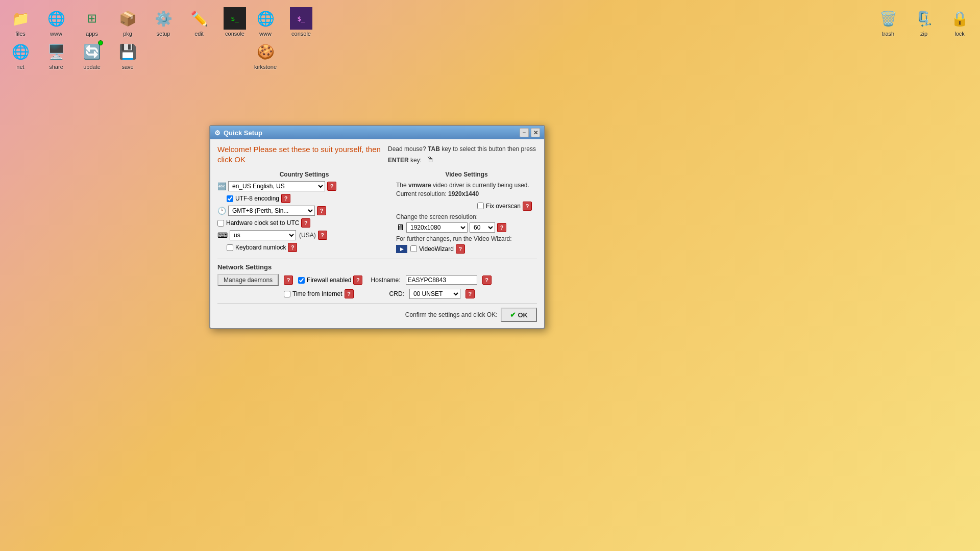 The width and height of the screenshot is (980, 551). What do you see at coordinates (527, 206) in the screenshot?
I see `fix-overscan-help-button: ?` at bounding box center [527, 206].